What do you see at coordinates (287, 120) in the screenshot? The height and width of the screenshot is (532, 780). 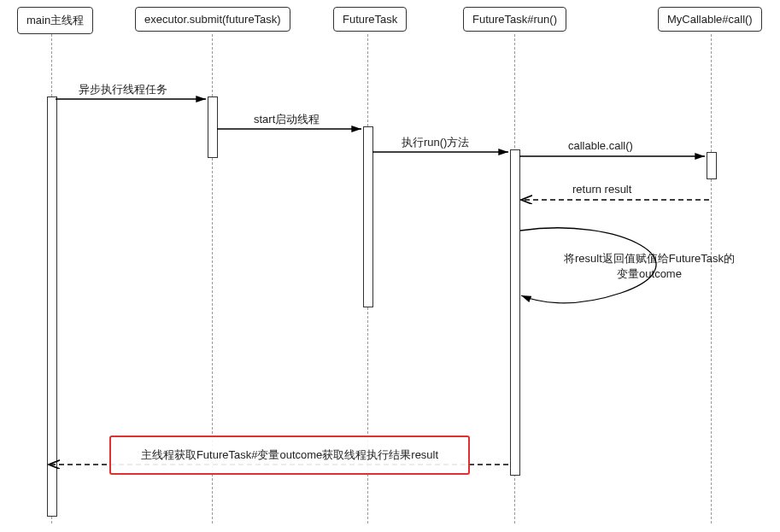 I see `msg-start-thread: start启动线程` at bounding box center [287, 120].